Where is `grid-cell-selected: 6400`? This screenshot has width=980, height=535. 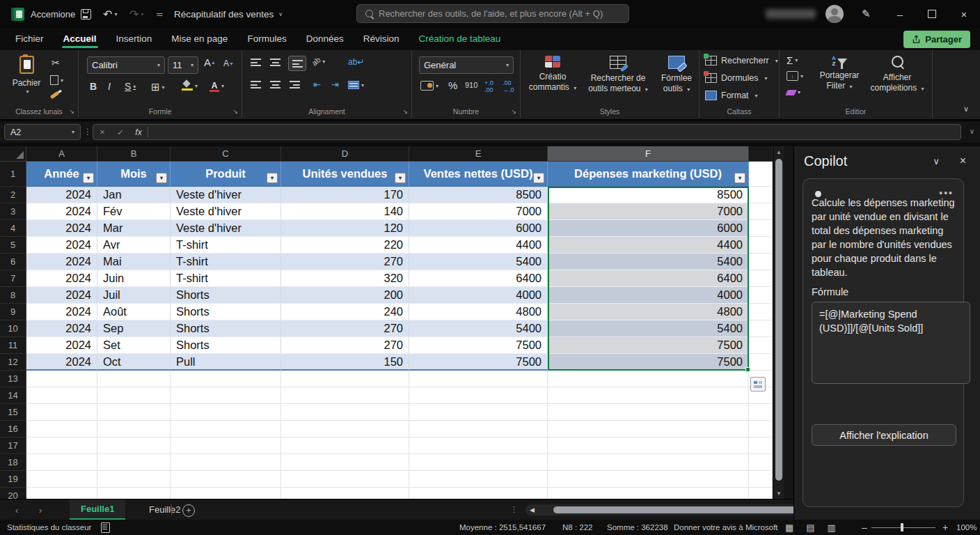 grid-cell-selected: 6400 is located at coordinates (649, 279).